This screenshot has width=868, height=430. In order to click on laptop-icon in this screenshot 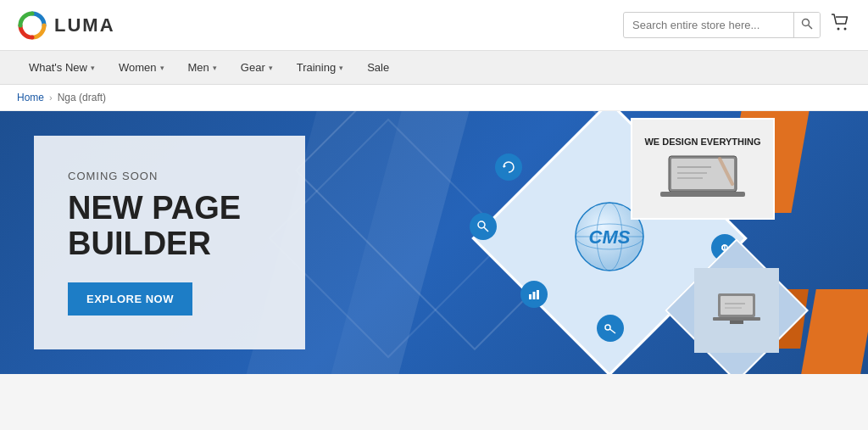, I will do `click(703, 178)`.